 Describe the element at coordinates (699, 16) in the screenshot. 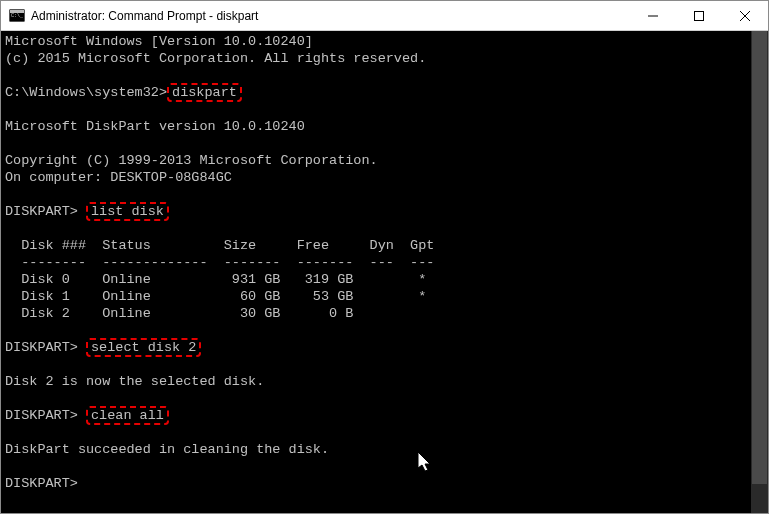

I see `maximize-button` at that location.